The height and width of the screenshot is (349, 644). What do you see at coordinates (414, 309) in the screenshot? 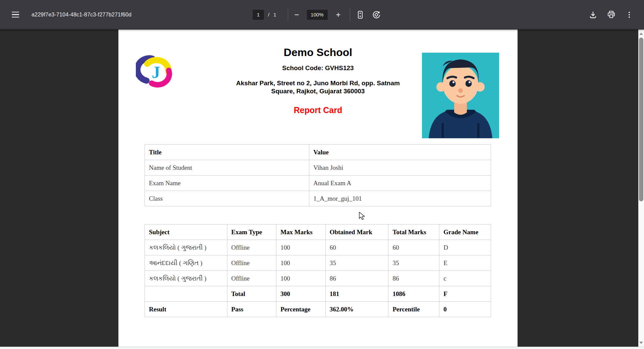
I see `cell-percentile-label: Percentile` at bounding box center [414, 309].